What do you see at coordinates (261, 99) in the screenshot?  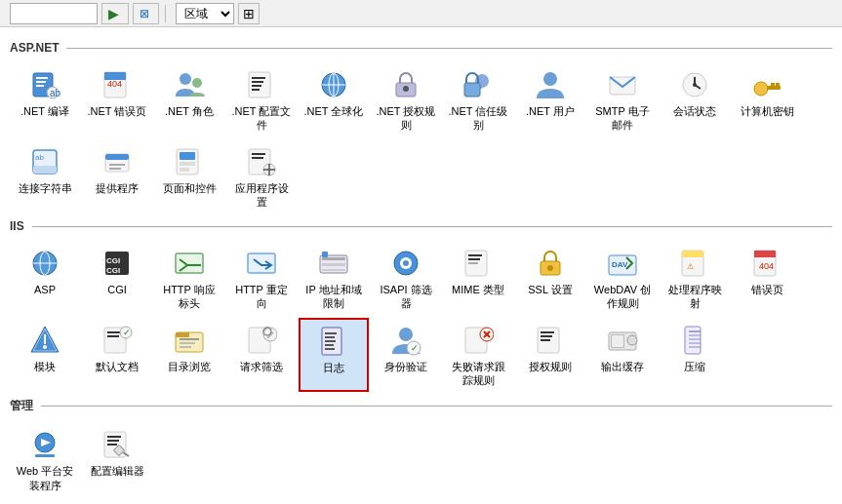 I see `icon-item-net-config: .NET 配置文件` at bounding box center [261, 99].